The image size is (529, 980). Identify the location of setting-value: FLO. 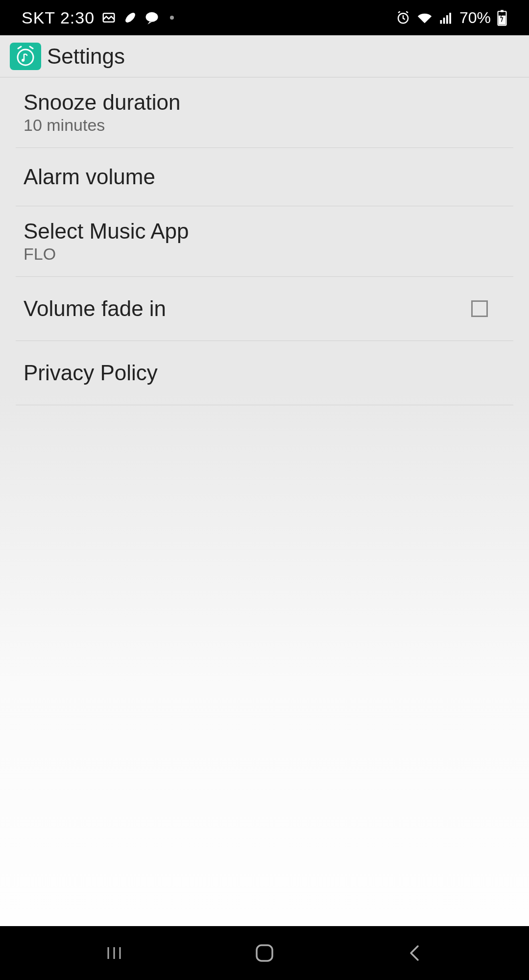
(106, 254).